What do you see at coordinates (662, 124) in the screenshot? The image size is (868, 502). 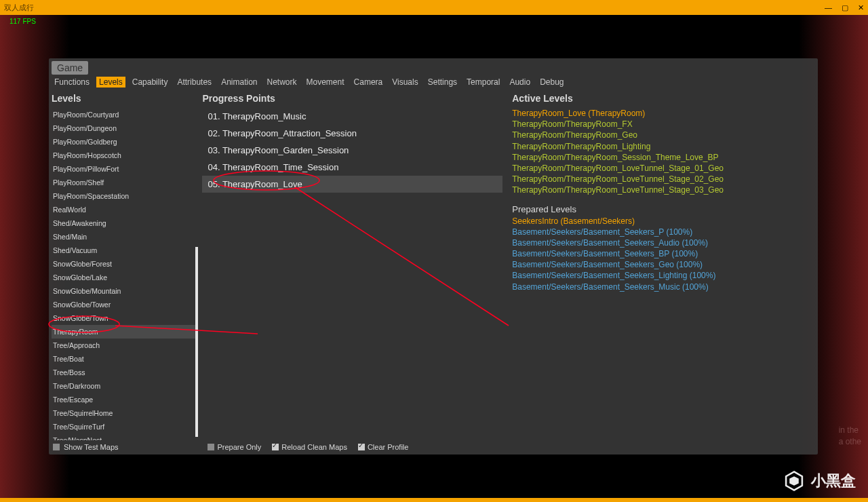 I see `active-level-item: TherapyRoom/TherapyRoom_FX` at bounding box center [662, 124].